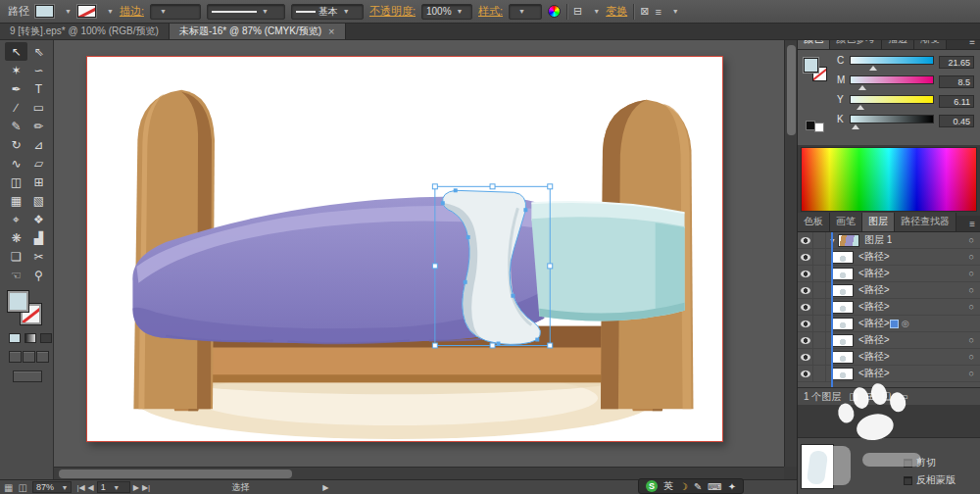  I want to click on document-tab-2-active: 未标题-16* @ 87% (CMYK/预览)×, so click(258, 31).